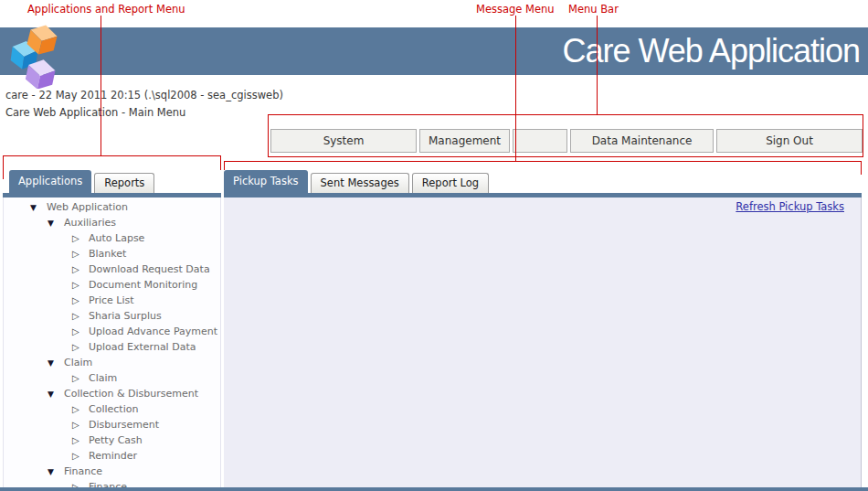 The width and height of the screenshot is (868, 491). What do you see at coordinates (434, 489) in the screenshot?
I see `bottom-strip` at bounding box center [434, 489].